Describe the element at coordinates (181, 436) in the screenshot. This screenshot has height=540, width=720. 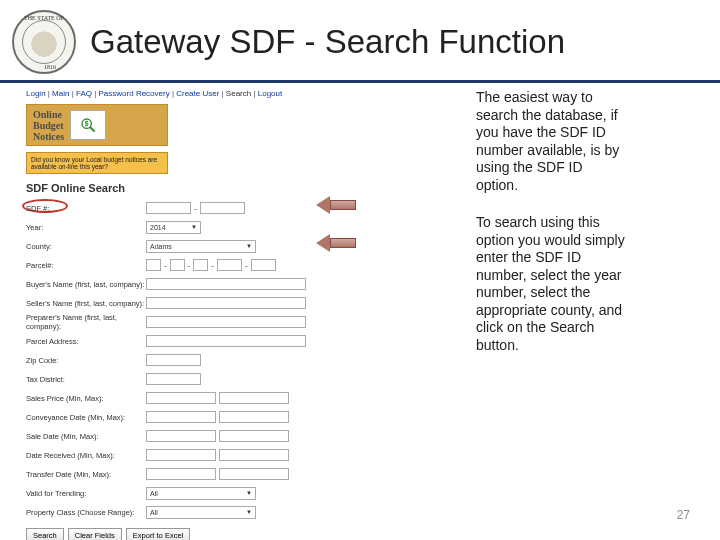
I see `sdate-min` at that location.